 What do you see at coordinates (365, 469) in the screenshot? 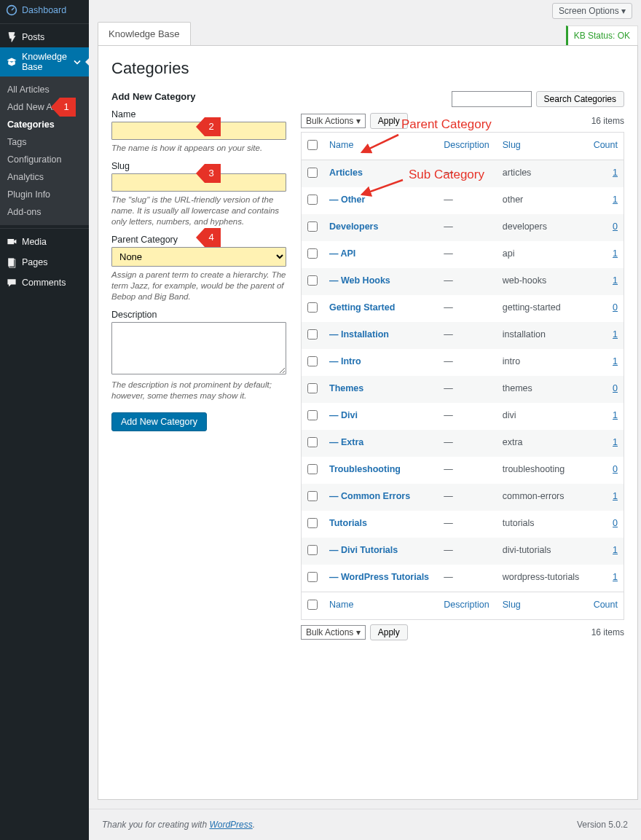
I see `row-name-link: Troubleshooting` at bounding box center [365, 469].